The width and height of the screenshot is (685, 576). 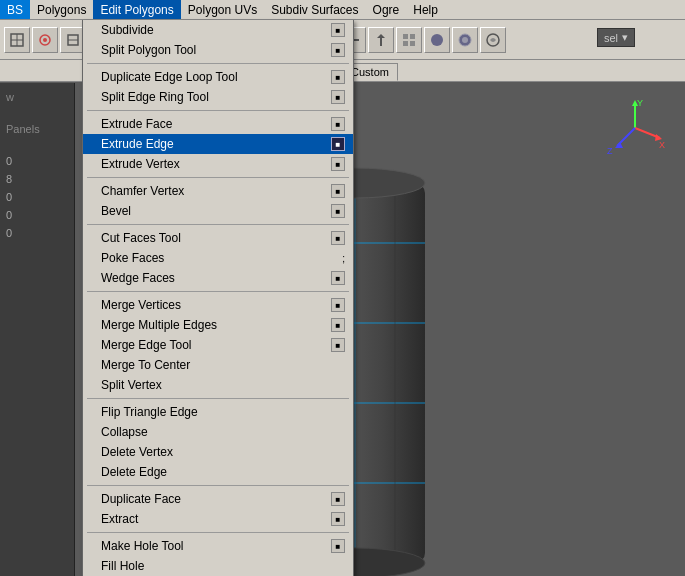 What do you see at coordinates (338, 345) in the screenshot?
I see `menu-merge-edge-tool-option: ■` at bounding box center [338, 345].